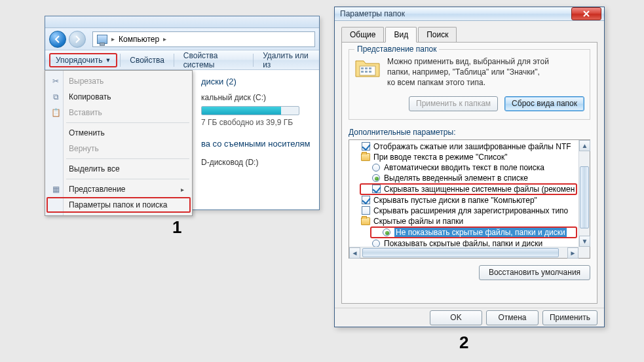 The image size is (644, 362). I want to click on dvd-drive: D-дисковод (D:), so click(257, 162).